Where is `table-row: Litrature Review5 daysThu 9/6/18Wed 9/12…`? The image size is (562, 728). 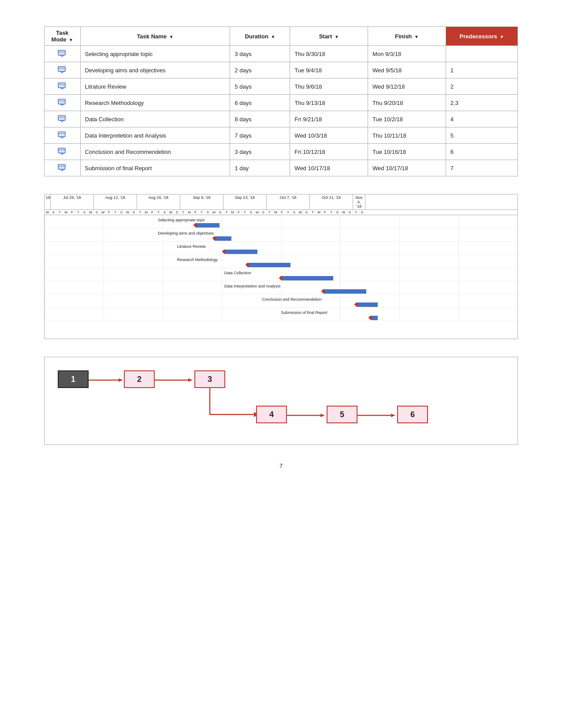 table-row: Litrature Review5 daysThu 9/6/18Wed 9/12… is located at coordinates (281, 86).